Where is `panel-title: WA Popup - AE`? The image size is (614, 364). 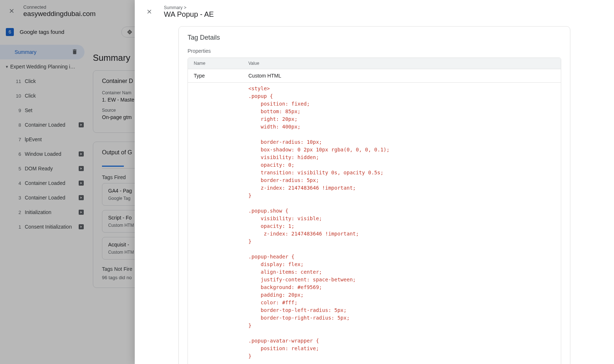
panel-title: WA Popup - AE is located at coordinates (189, 15).